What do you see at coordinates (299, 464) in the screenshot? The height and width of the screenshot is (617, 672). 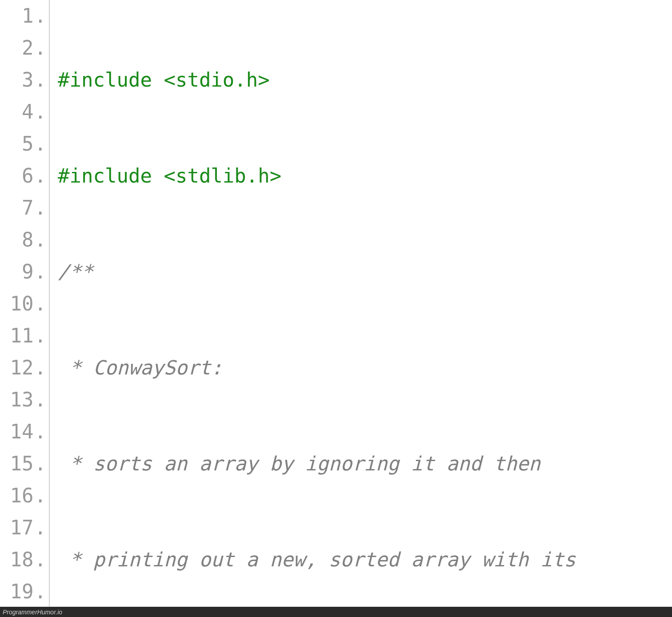 I see `block-comment: * sorts an array by ignoring it and then` at bounding box center [299, 464].